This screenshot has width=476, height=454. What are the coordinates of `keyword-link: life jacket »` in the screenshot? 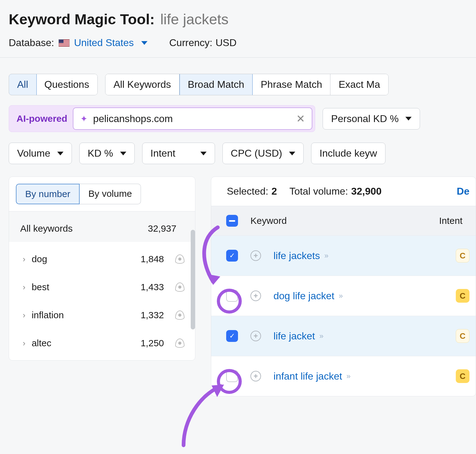 It's located at (298, 336).